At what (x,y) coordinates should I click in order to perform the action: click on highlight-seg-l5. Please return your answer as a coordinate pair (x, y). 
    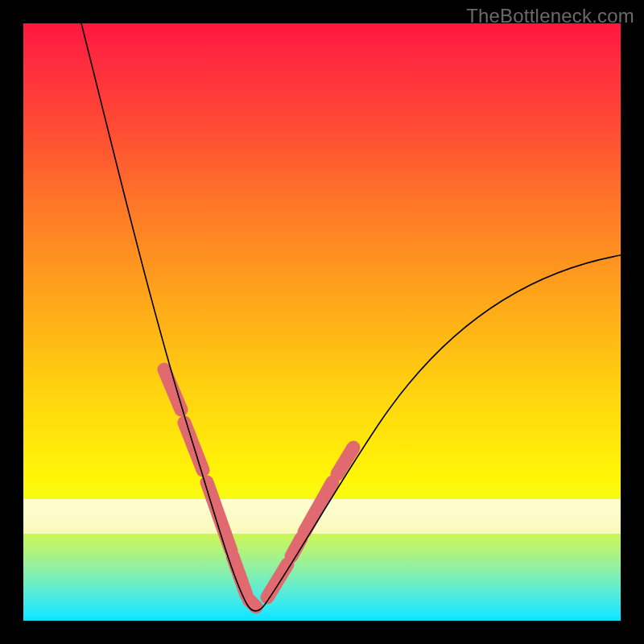
    Looking at the image, I should click on (253, 604).